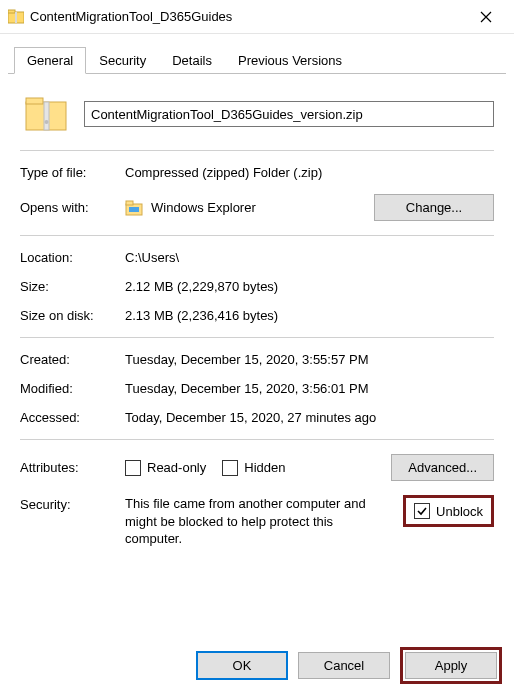  What do you see at coordinates (460, 512) in the screenshot?
I see `unblock-label: Unblock` at bounding box center [460, 512].